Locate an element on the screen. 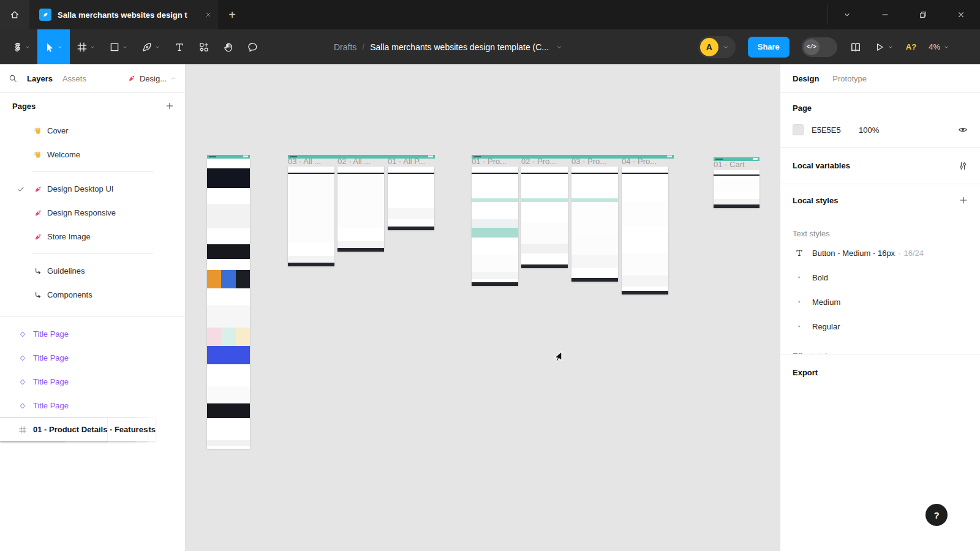 Image resolution: width=980 pixels, height=551 pixels. frame-name-label: 03 - Pro... is located at coordinates (589, 162).